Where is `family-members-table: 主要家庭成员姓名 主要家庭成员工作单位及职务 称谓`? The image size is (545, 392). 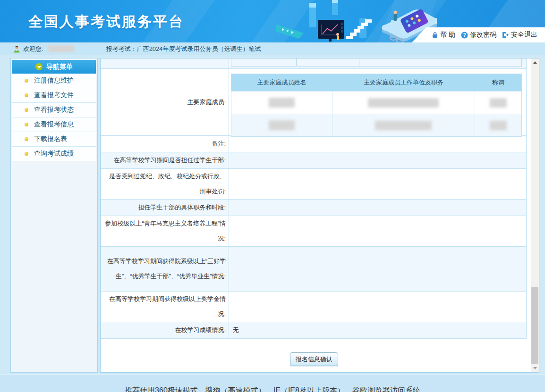
family-members-table: 主要家庭成员姓名 主要家庭成员工作单位及职务 称谓 is located at coordinates (376, 105).